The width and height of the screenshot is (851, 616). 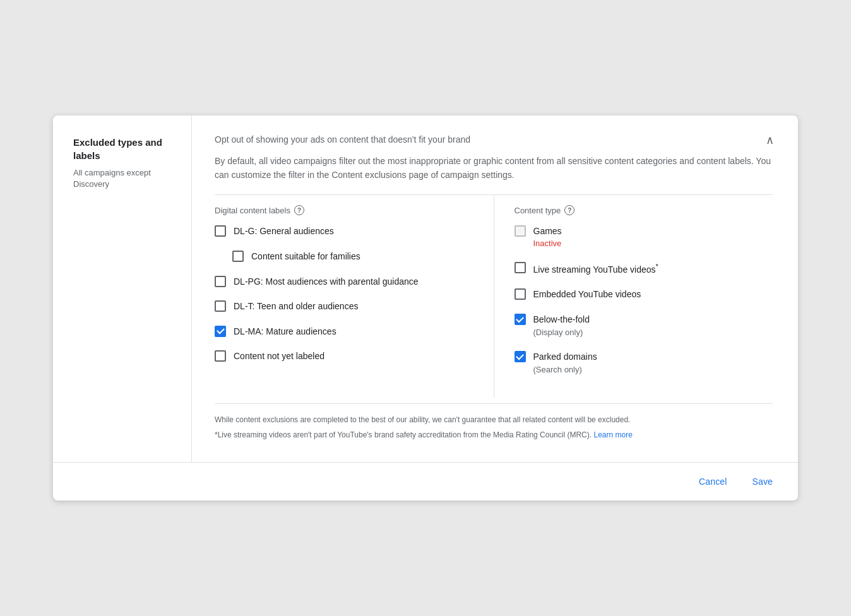 What do you see at coordinates (644, 364) in the screenshot?
I see `list-item: Parked domains(Search only)` at bounding box center [644, 364].